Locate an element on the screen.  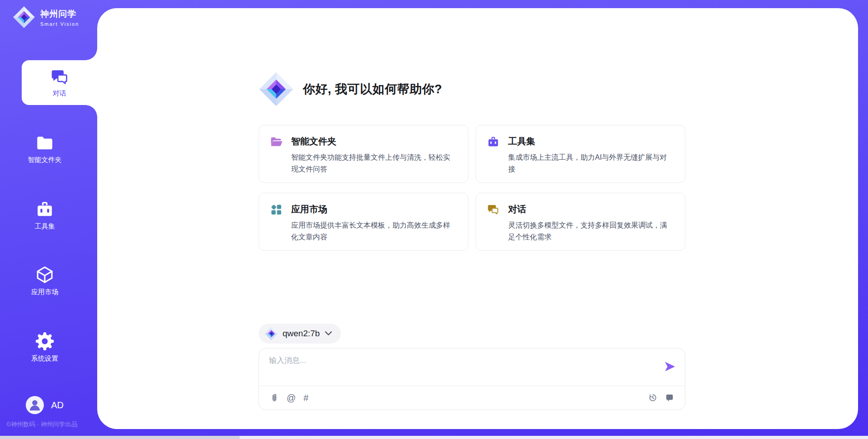
card-title: 应用市场 is located at coordinates (374, 209).